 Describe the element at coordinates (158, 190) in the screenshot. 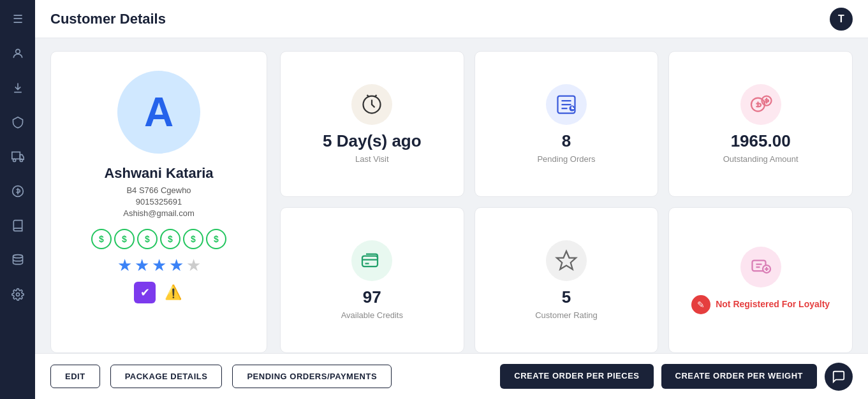

I see `customer-address: B4 S766 Cgewho` at that location.